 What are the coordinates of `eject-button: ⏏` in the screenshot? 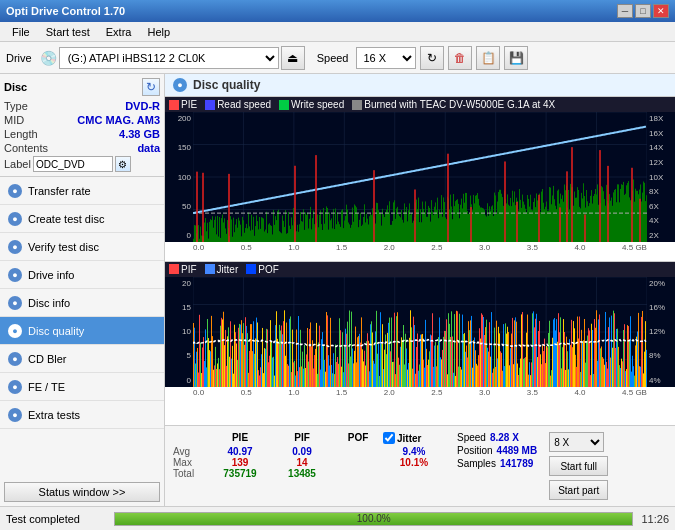 It's located at (293, 58).